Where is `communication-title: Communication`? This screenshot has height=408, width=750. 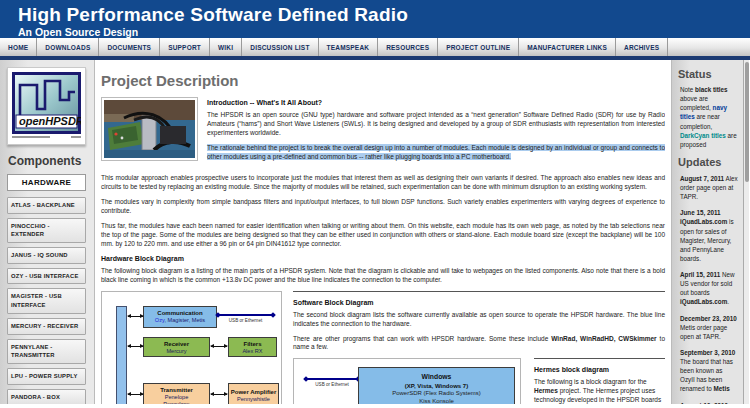
communication-title: Communication is located at coordinates (180, 313).